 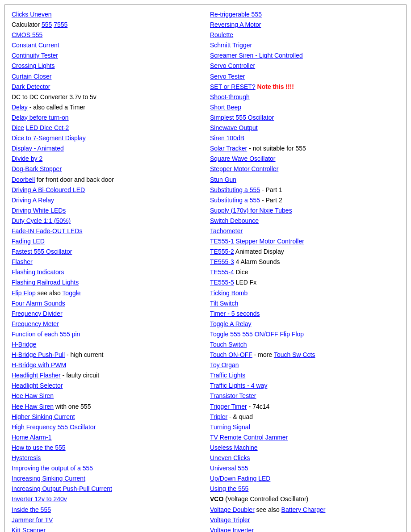 I want to click on list-link: Driving A Relay, so click(x=33, y=200).